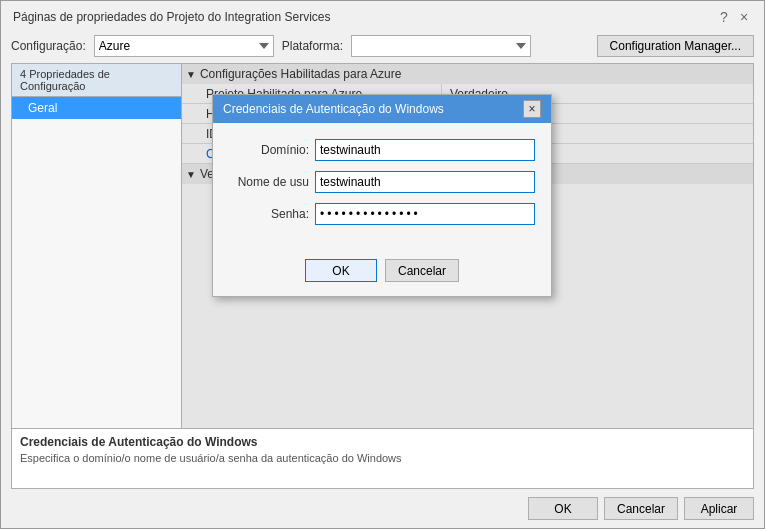  What do you see at coordinates (641, 508) in the screenshot?
I see `cancel-button: Cancelar` at bounding box center [641, 508].